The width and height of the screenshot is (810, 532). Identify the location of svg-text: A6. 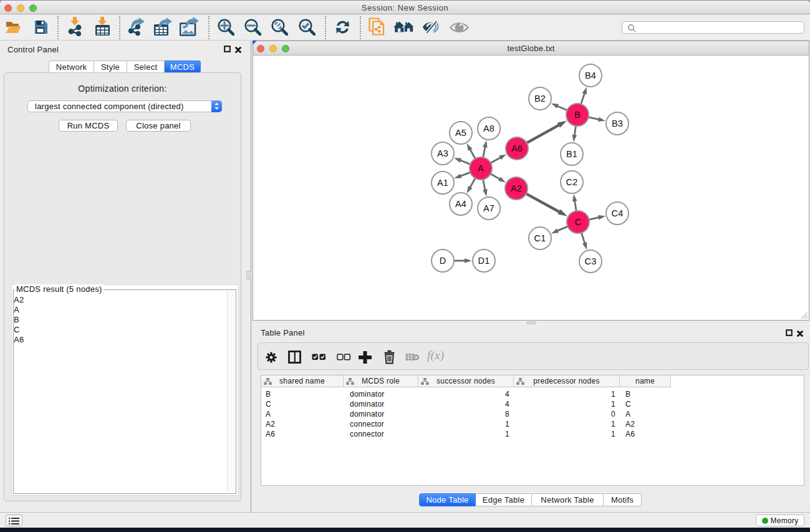
(517, 148).